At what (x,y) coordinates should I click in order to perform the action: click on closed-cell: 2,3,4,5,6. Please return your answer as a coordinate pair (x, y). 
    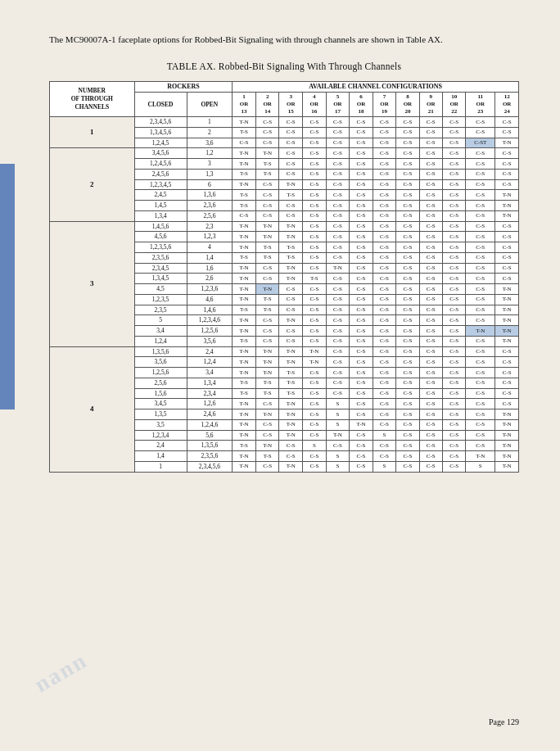
    Looking at the image, I should click on (160, 123).